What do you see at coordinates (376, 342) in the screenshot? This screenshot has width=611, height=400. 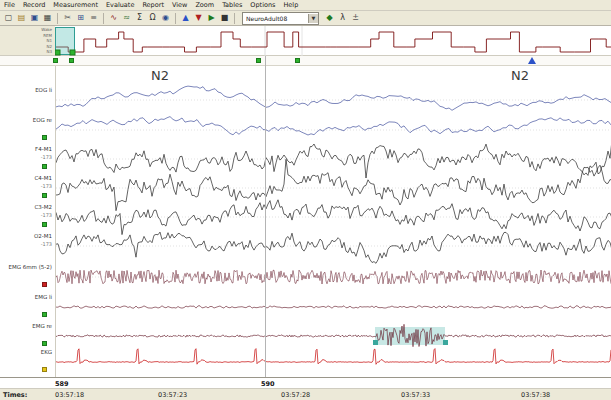 I see `event-handle-left` at bounding box center [376, 342].